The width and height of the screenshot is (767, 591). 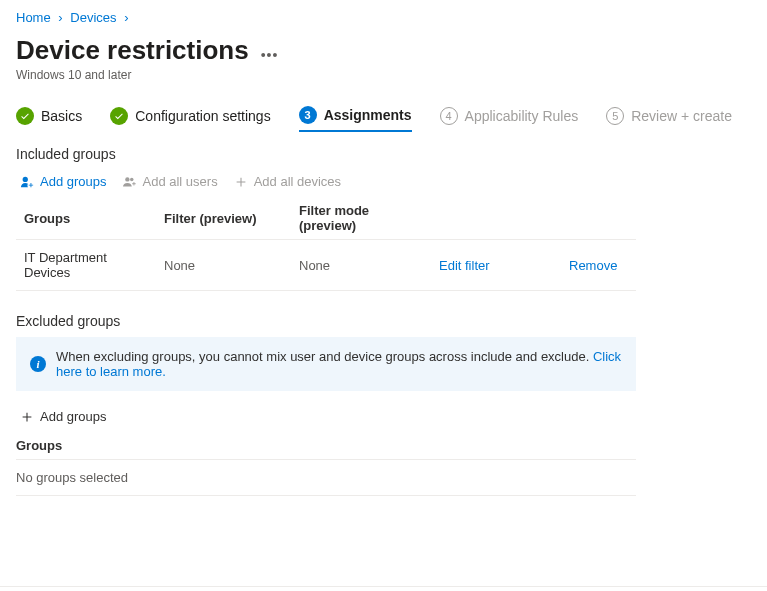 What do you see at coordinates (74, 182) in the screenshot?
I see `add-groups-label: Add groups` at bounding box center [74, 182].